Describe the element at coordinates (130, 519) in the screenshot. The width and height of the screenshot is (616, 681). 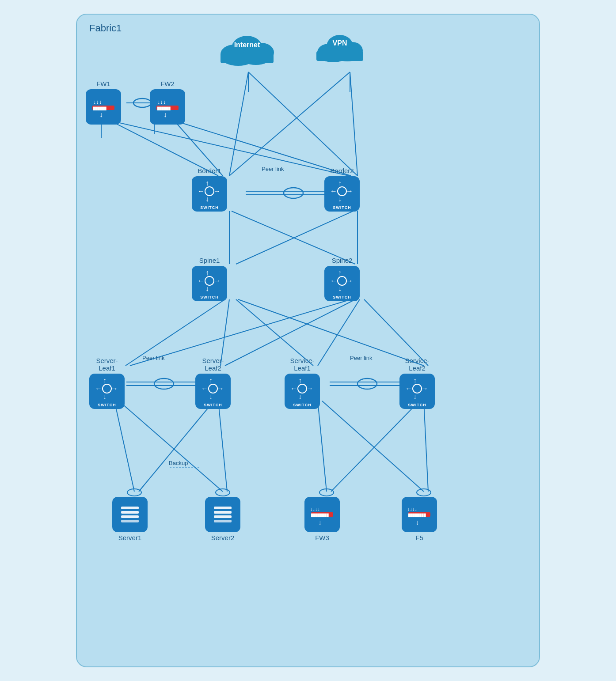
I see `server1-node: Server1` at that location.